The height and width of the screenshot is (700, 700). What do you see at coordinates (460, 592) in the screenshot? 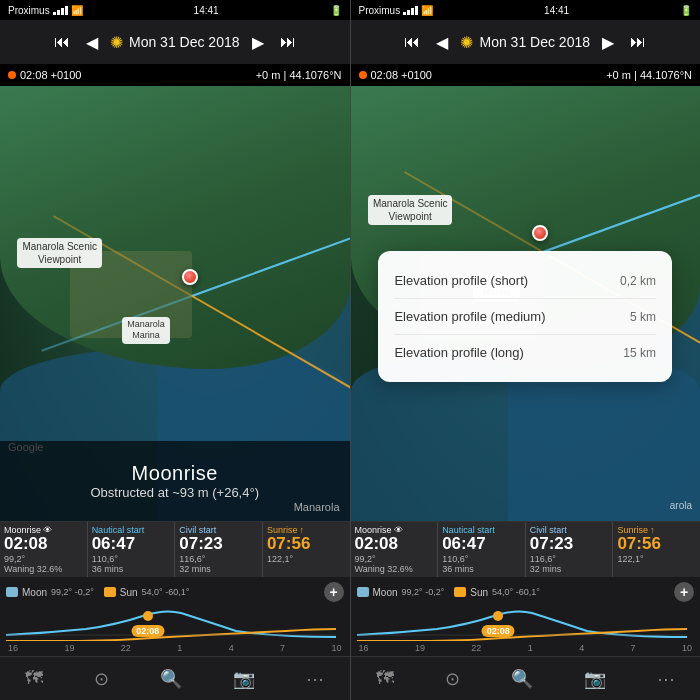
I see `sun-swatch-right` at bounding box center [460, 592].